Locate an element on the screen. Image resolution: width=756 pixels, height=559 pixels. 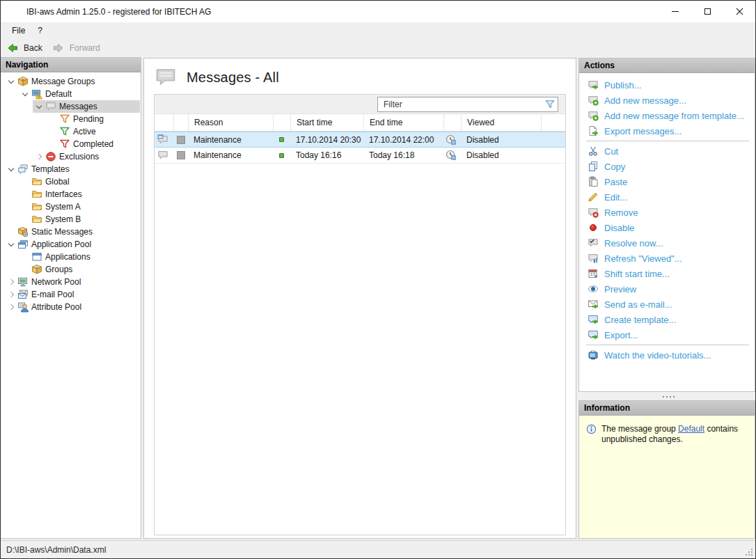
tree-item-messages: Messages is located at coordinates (71, 107).